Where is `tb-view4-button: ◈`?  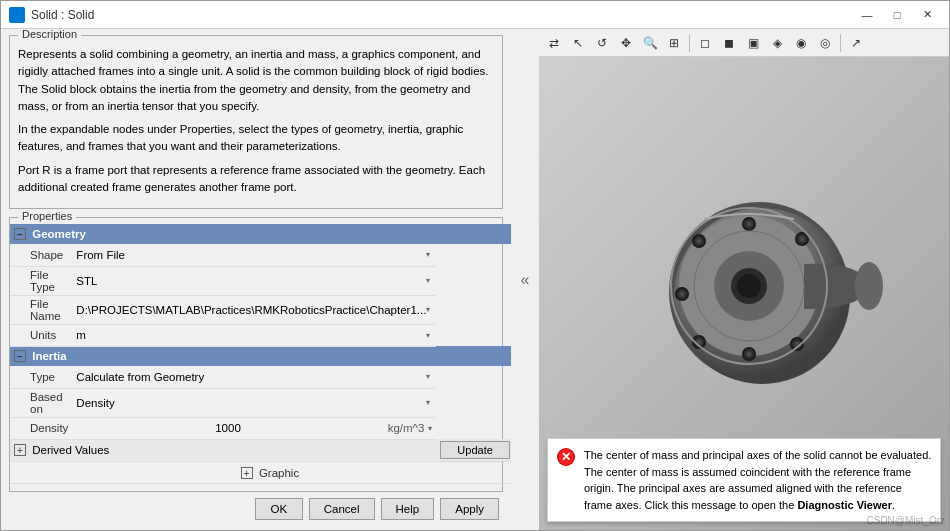 tb-view4-button: ◈ is located at coordinates (777, 43).